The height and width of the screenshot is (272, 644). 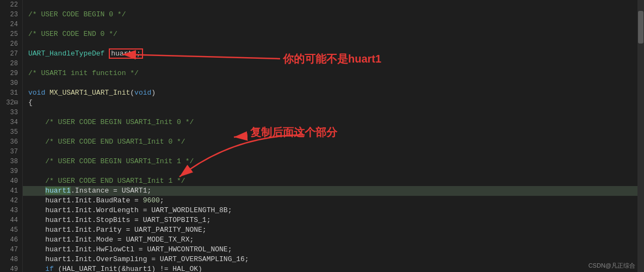 I want to click on line-num-46: 46, so click(x=9, y=240).